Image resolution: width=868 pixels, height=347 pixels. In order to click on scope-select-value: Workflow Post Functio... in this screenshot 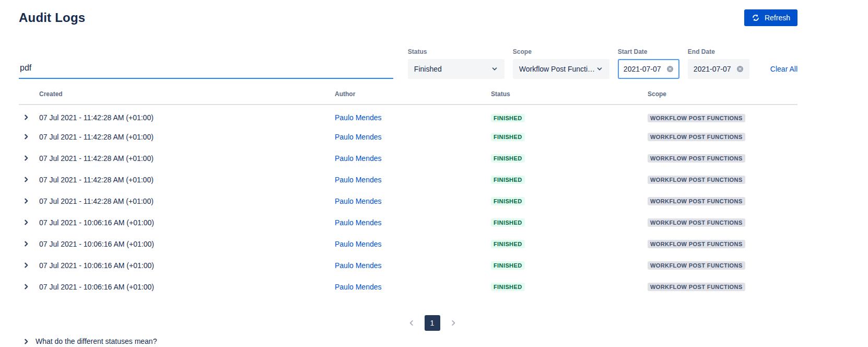, I will do `click(558, 69)`.